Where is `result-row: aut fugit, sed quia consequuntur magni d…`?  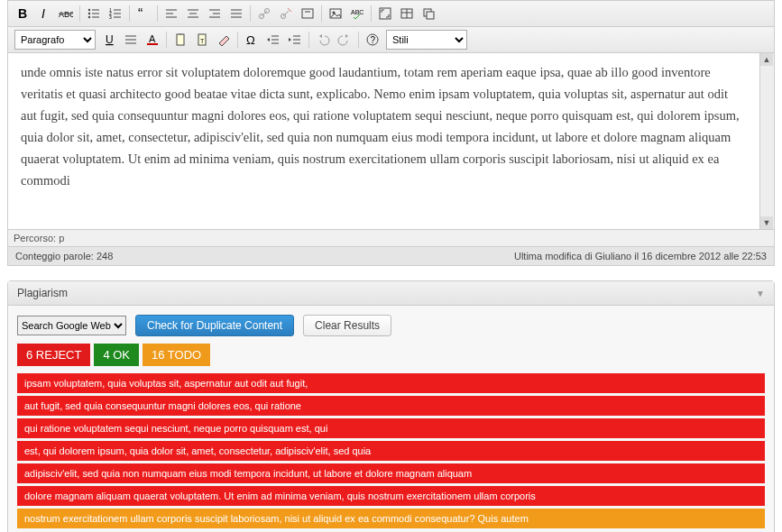 result-row: aut fugit, sed quia consequuntur magni d… is located at coordinates (391, 406).